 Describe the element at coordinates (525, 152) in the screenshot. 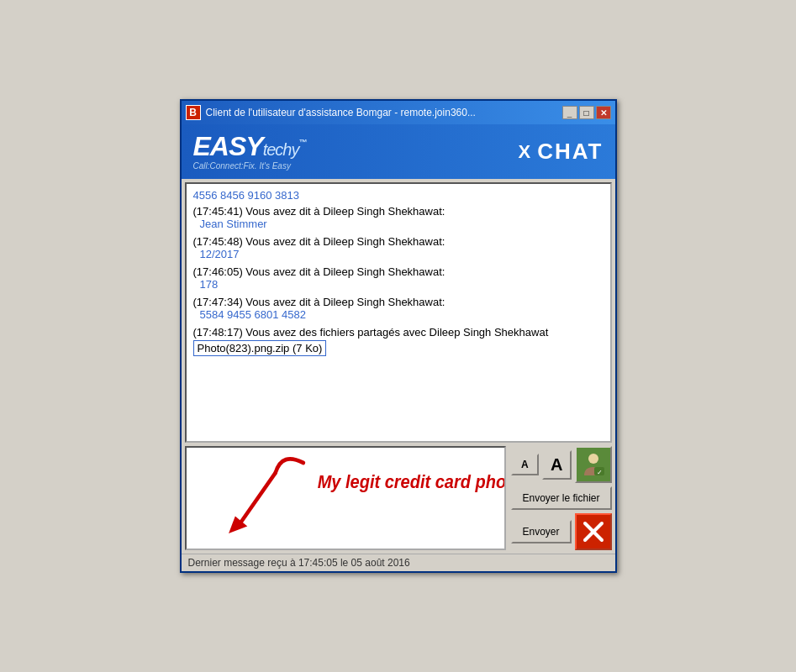

I see `x-label: X` at that location.